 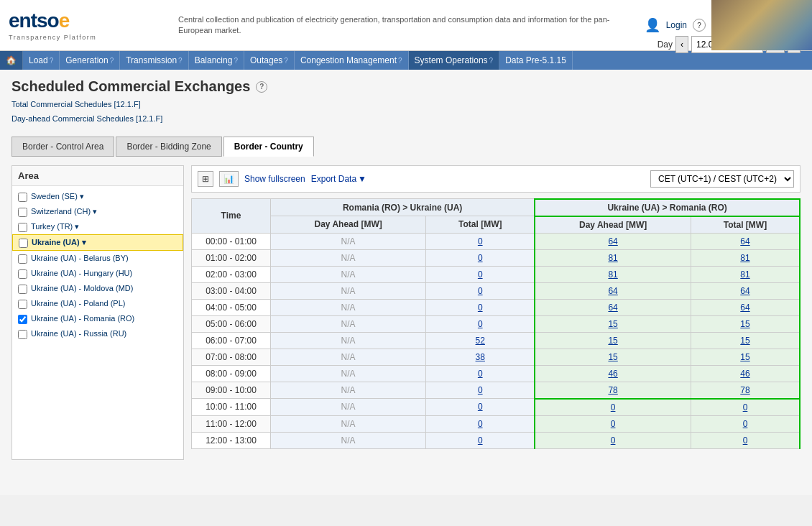 What do you see at coordinates (745, 341) in the screenshot?
I see `table-row-ua-total: 15` at bounding box center [745, 341].